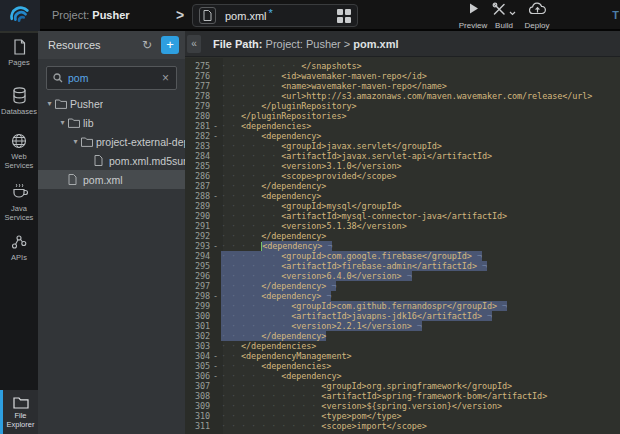 This screenshot has height=434, width=620. Describe the element at coordinates (402, 76) in the screenshot. I see `code-line-276: 276· · · · · · <id>wavemaker-maven-repo<…` at that location.